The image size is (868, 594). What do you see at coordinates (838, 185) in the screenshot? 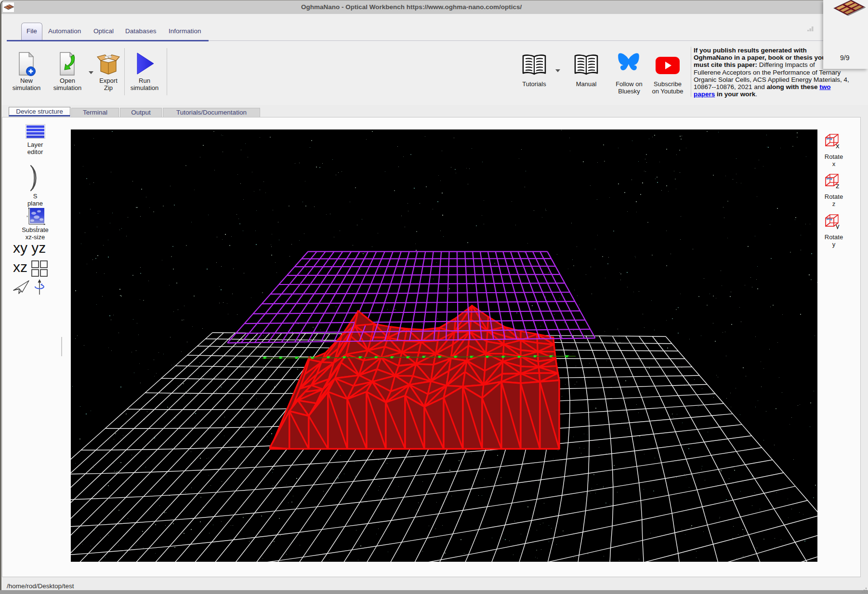
I see `svg-text: z` at bounding box center [838, 185].